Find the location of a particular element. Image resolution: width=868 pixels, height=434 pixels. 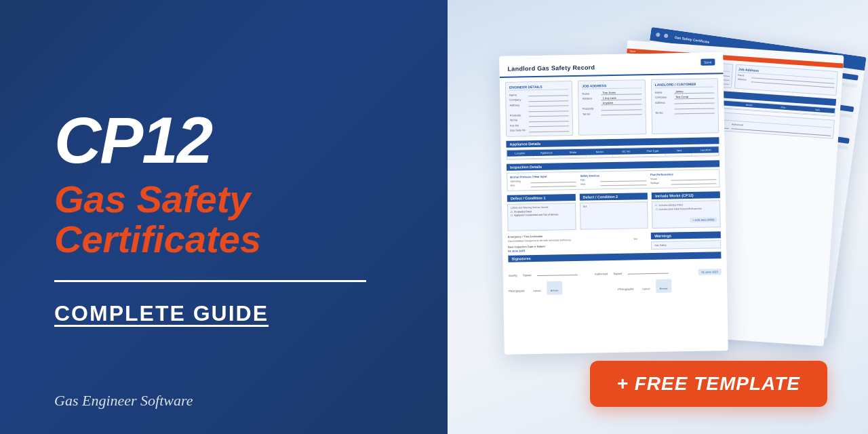

landlord-name-row: Name James is located at coordinates (685, 92).